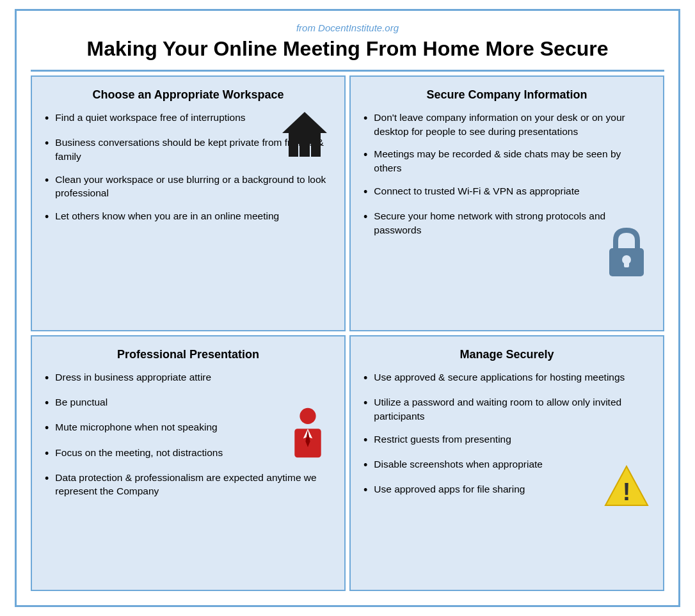 The width and height of the screenshot is (695, 616). What do you see at coordinates (188, 354) in the screenshot?
I see `cell-presentation-title: Professional Presentation` at bounding box center [188, 354].